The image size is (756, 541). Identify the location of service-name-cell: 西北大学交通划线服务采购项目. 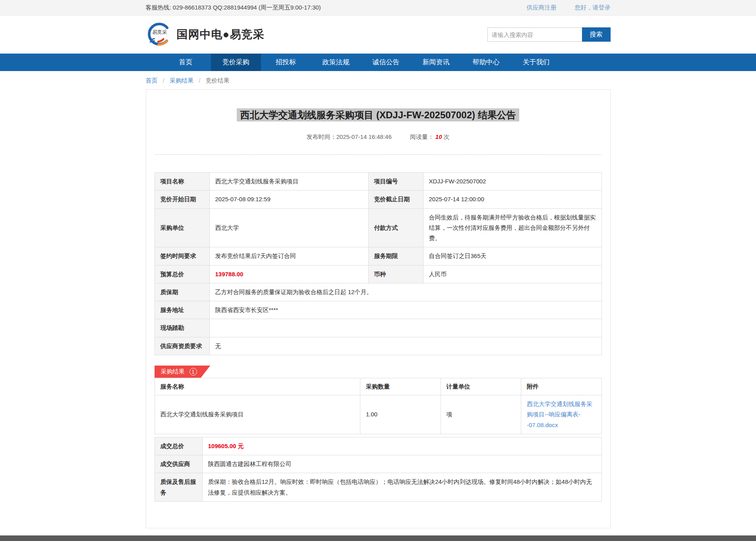
(257, 415).